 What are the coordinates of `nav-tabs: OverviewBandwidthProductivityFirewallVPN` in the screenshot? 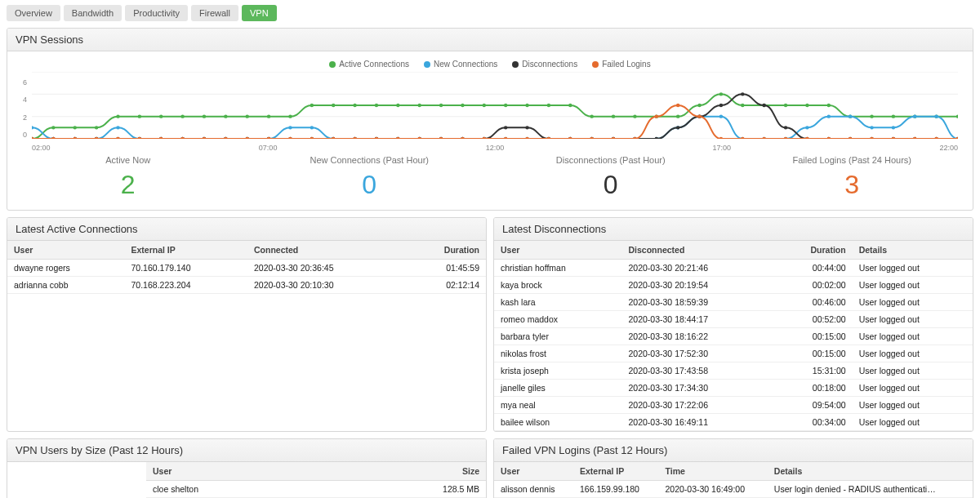 It's located at (490, 14).